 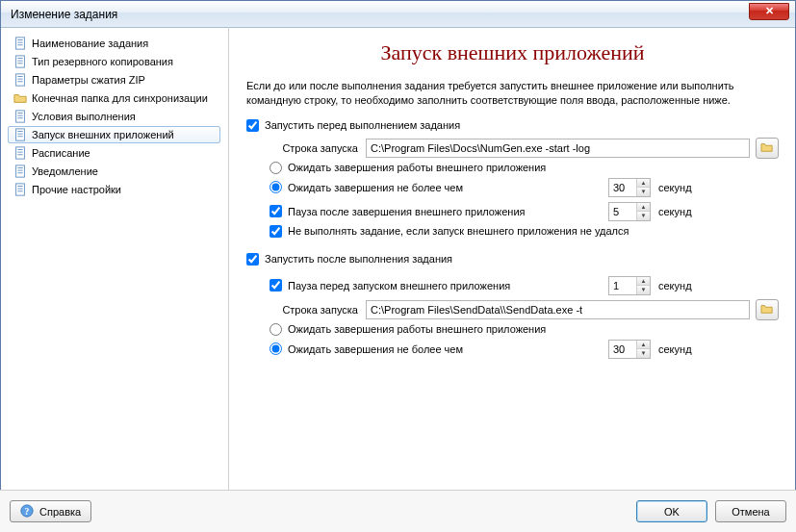 What do you see at coordinates (524, 167) in the screenshot?
I see `before-wait-finish-row: Ожидать завершения работы внешнего прило…` at bounding box center [524, 167].